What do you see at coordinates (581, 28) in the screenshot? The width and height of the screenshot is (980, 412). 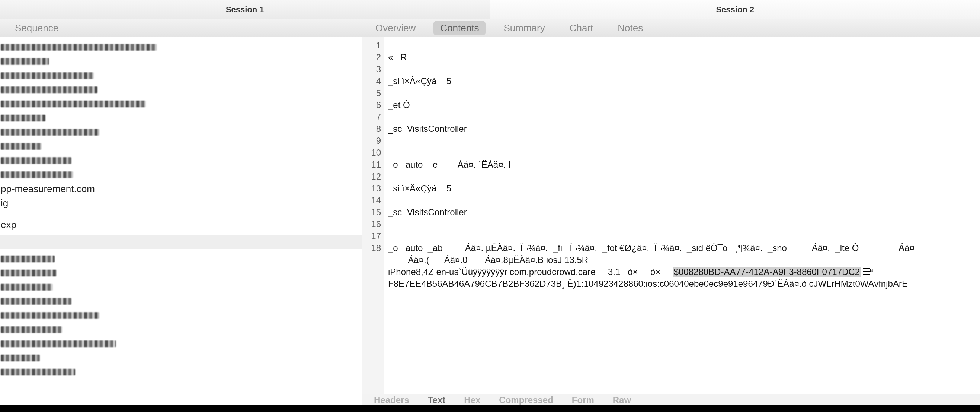 I see `tab-chart: Chart` at bounding box center [581, 28].